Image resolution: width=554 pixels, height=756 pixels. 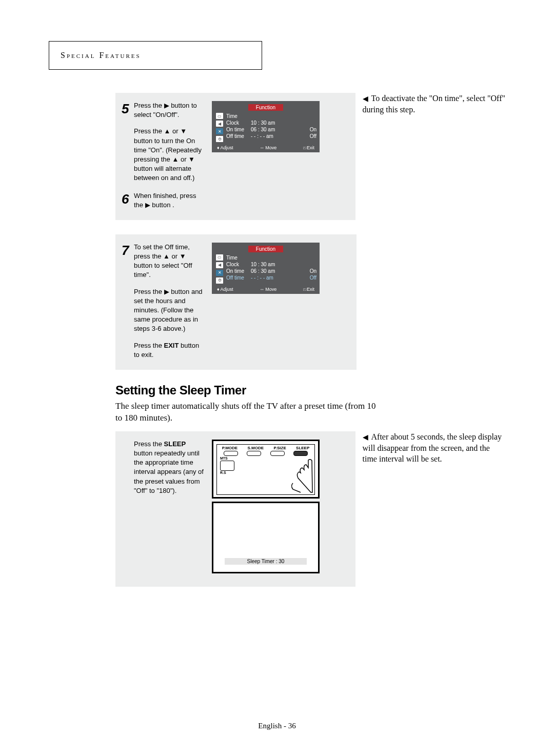 I want to click on side-note-1: ◀To deactivate the "On time", select "Of…, so click(x=434, y=104).